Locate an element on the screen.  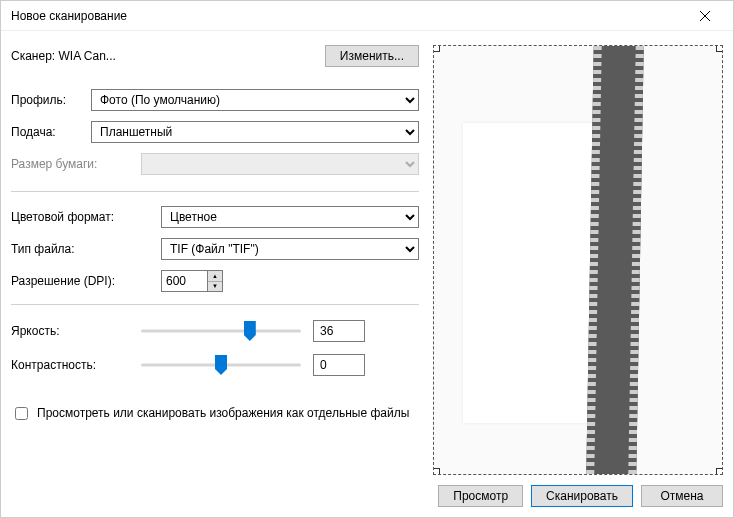
action-buttons: Просмотр Сканировать Отмена is located at coordinates (578, 491).